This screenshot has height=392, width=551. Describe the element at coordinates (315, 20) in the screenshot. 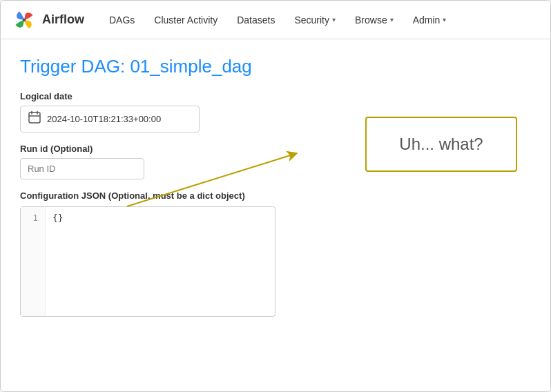

I see `nav-item-security: Security ▾` at that location.